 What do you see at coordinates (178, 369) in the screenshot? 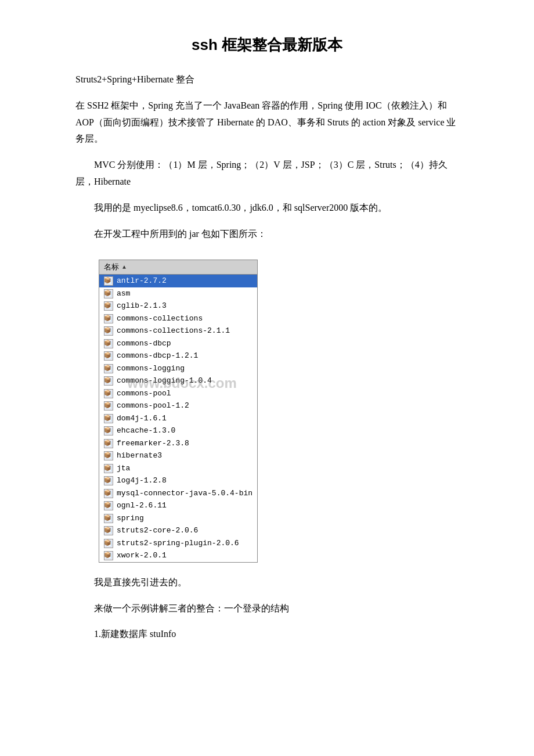
I see `jar-list-item: 📄commons-logging` at bounding box center [178, 369].